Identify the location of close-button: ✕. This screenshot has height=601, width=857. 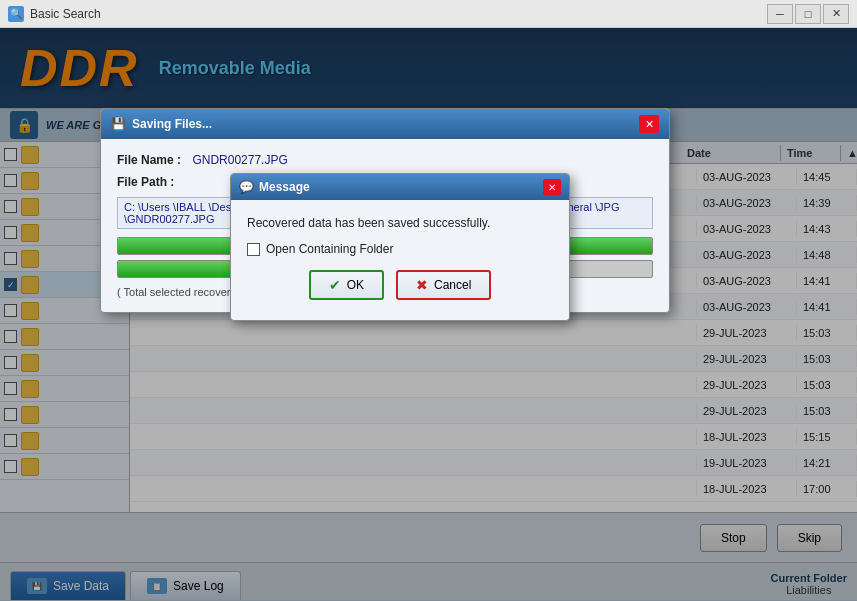
(836, 14).